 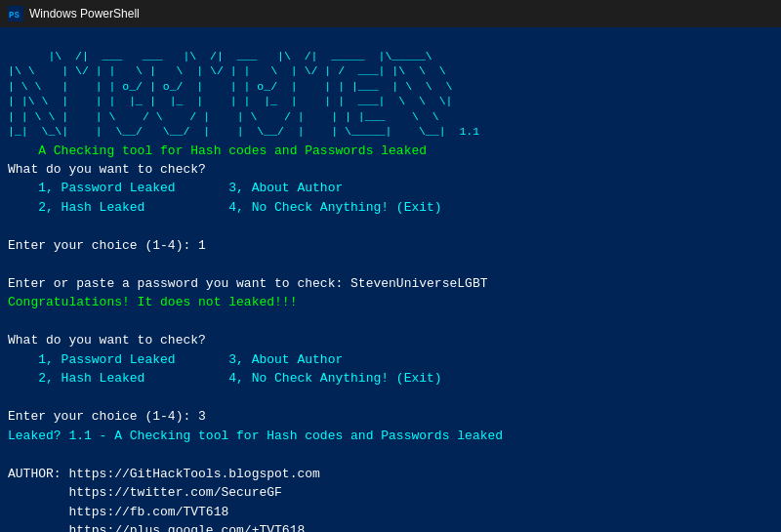 I want to click on password-blank, so click(x=390, y=265).